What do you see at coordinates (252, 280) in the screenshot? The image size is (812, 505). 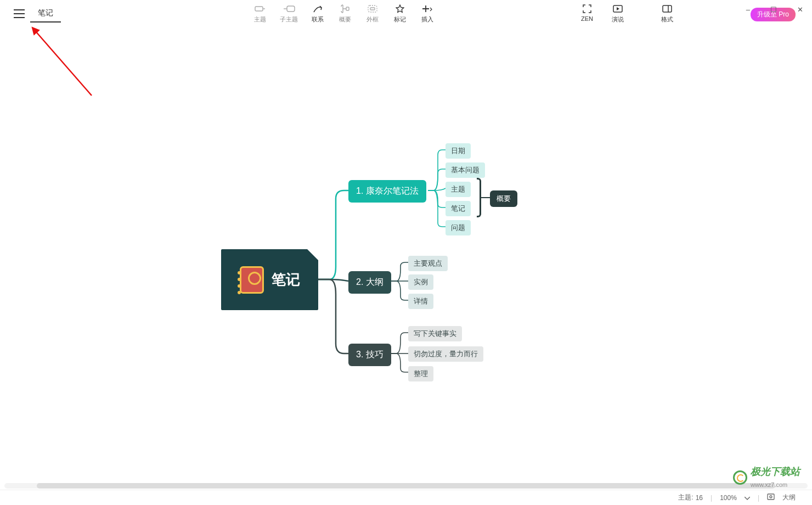 I see `notebook-icon` at bounding box center [252, 280].